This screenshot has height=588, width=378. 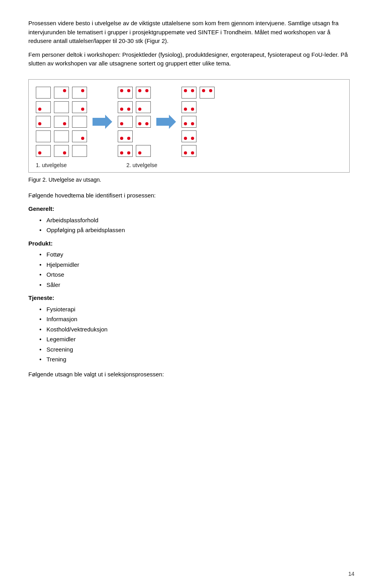 I want to click on list-item: Informasjon, so click(x=195, y=319).